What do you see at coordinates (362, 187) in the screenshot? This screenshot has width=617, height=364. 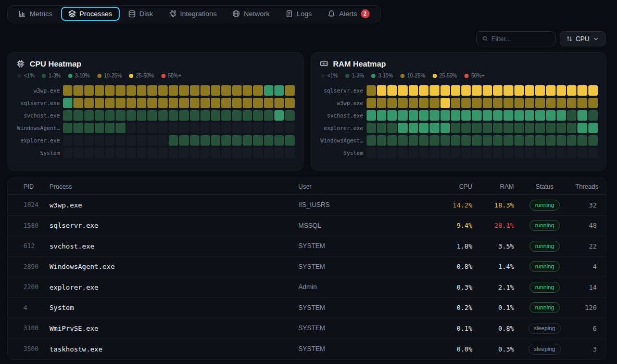 I see `column-header-user: User` at bounding box center [362, 187].